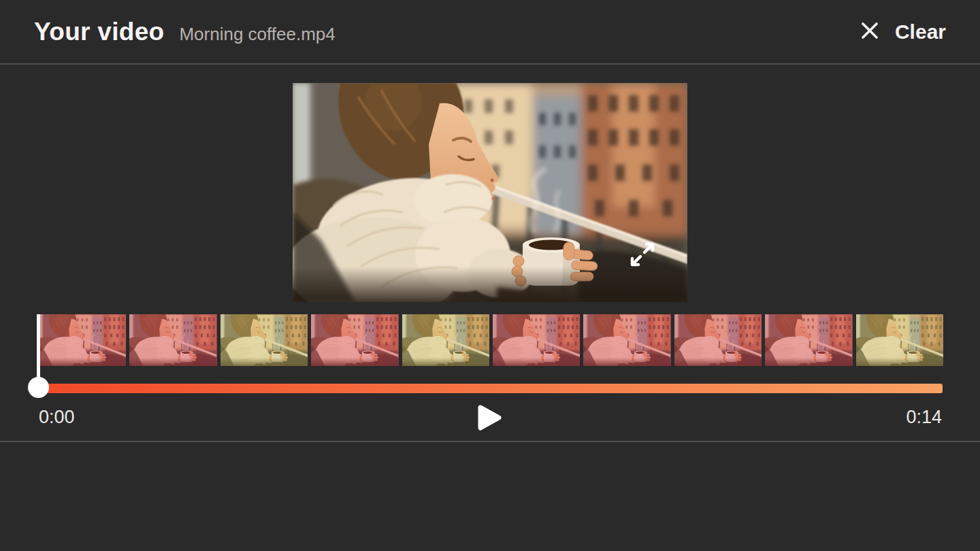 This screenshot has width=980, height=551. What do you see at coordinates (924, 418) in the screenshot?
I see `total-duration: 0:14` at bounding box center [924, 418].